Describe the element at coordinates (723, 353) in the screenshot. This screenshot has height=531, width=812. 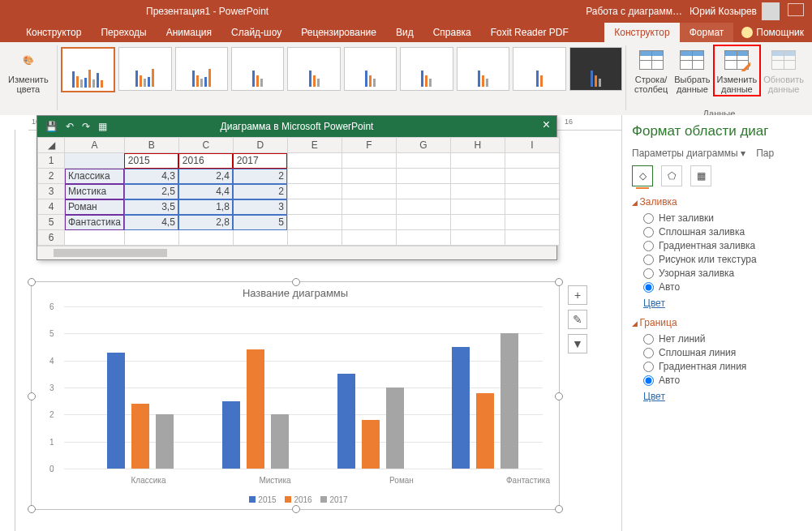
I see `border-solid-radio: Сплошная линия` at that location.